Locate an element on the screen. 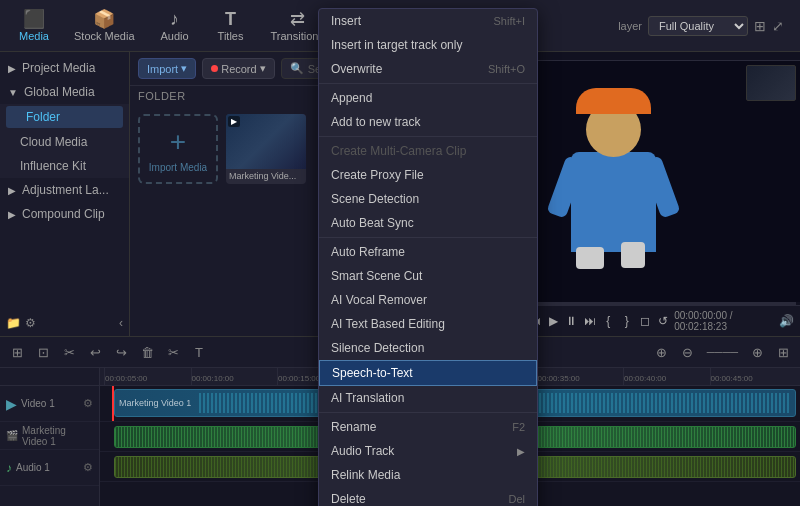 Image resolution: width=800 pixels, height=506 pixels. global-media-label: Global Media is located at coordinates (60, 92).